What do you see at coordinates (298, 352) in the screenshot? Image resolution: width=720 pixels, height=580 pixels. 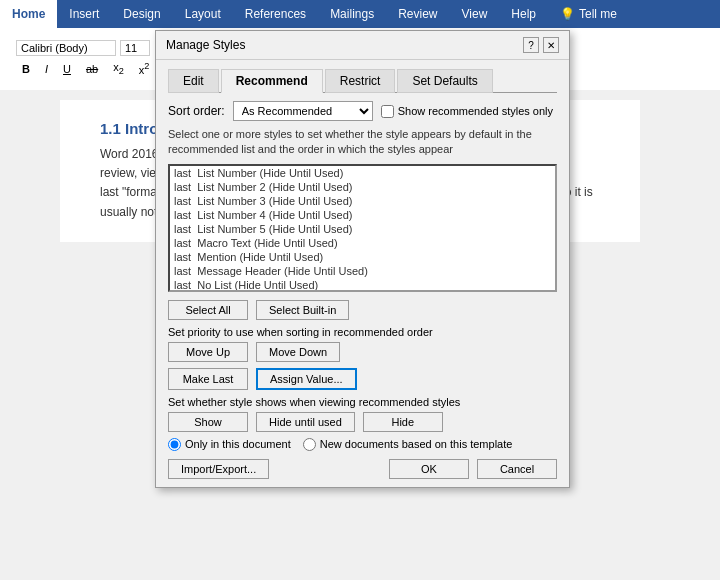 I see `move-down-button: Move Down` at bounding box center [298, 352].